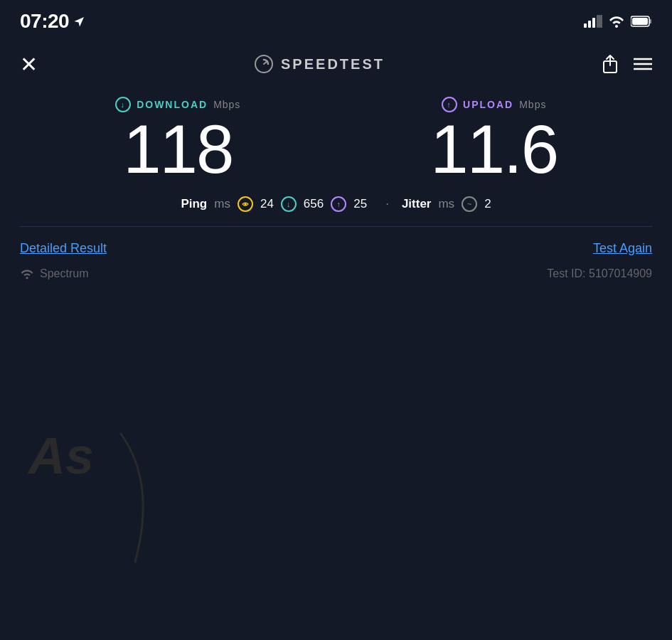  Describe the element at coordinates (53, 21) in the screenshot. I see `status-time: 07:20` at that location.